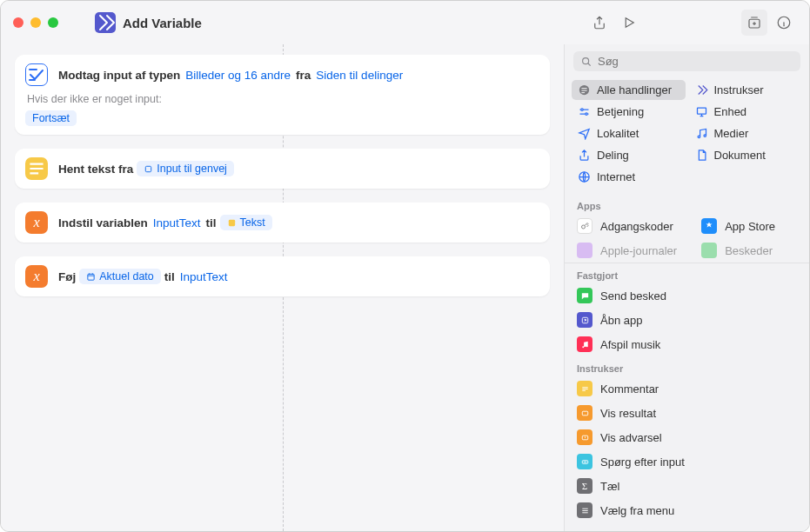 The width and height of the screenshot is (810, 532). Describe the element at coordinates (185, 169) in the screenshot. I see `gettext-source-pill: Input til genvej` at that location.